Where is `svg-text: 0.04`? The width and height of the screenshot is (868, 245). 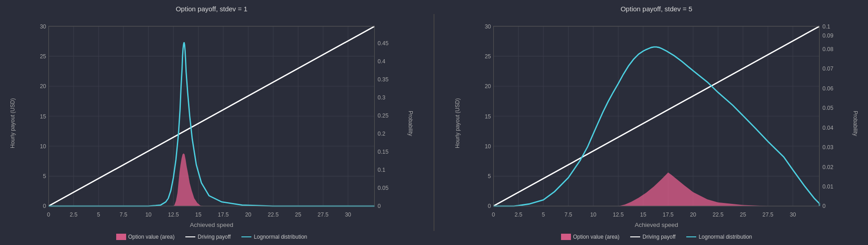
svg-text: 0.04 is located at coordinates (828, 128).